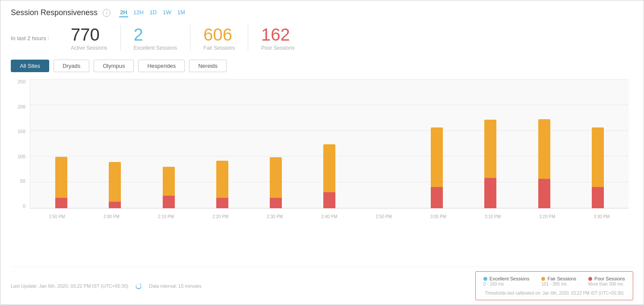 The image size is (644, 305). I want to click on legend-label-fair: Fair Sessions, so click(562, 279).